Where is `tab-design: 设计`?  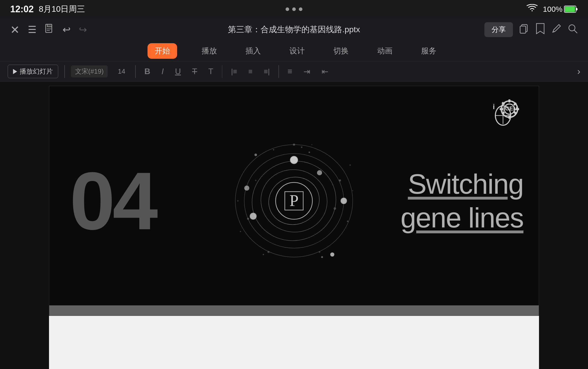
tab-design: 设计 is located at coordinates (297, 51).